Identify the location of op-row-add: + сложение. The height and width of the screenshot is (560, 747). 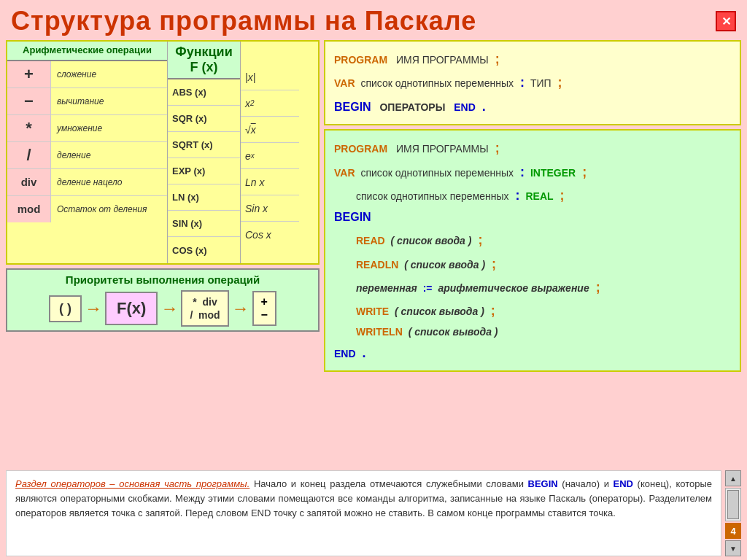
(88, 74).